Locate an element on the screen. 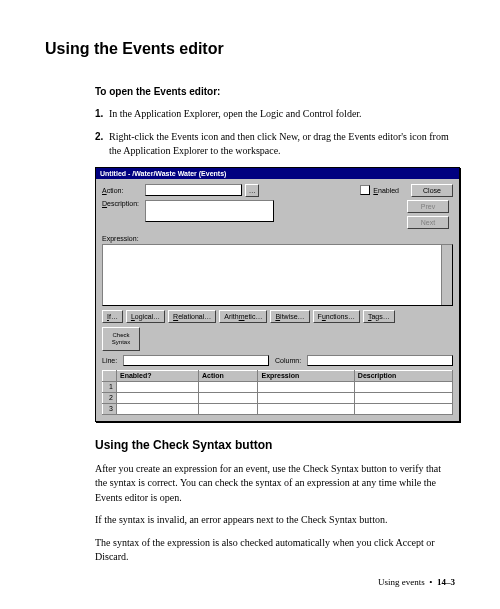 This screenshot has width=500, height=609. col-action: Action is located at coordinates (228, 376).